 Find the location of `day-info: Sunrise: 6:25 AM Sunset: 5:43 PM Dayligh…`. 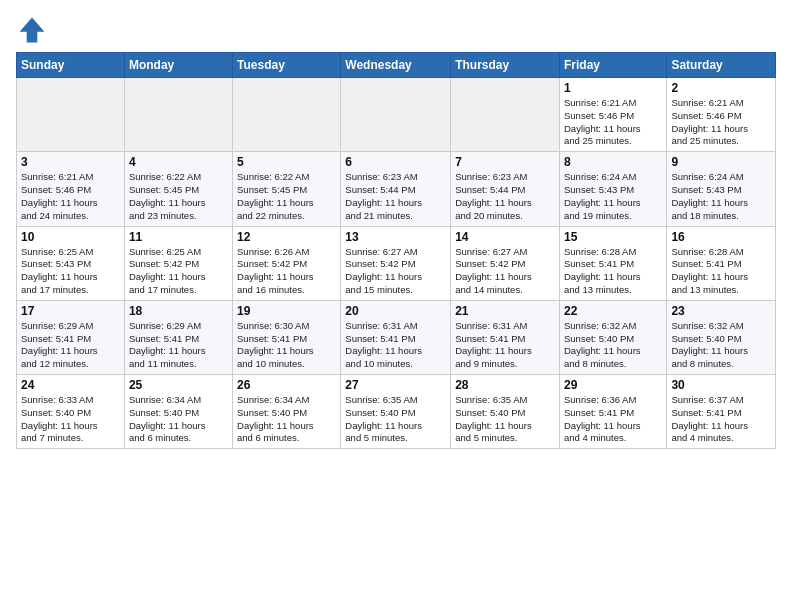

day-info: Sunrise: 6:25 AM Sunset: 5:43 PM Dayligh… is located at coordinates (70, 272).